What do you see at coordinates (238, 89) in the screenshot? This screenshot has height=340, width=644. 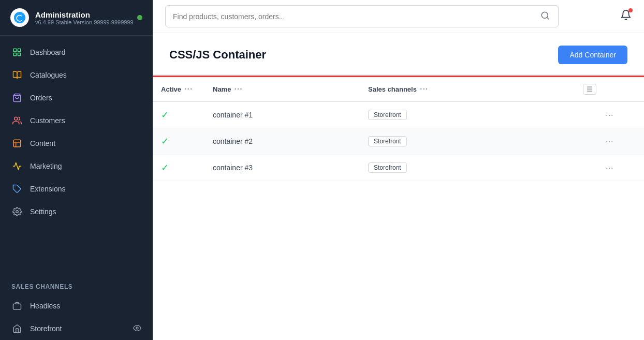 I see `name-col-options-icon: ···` at bounding box center [238, 89].